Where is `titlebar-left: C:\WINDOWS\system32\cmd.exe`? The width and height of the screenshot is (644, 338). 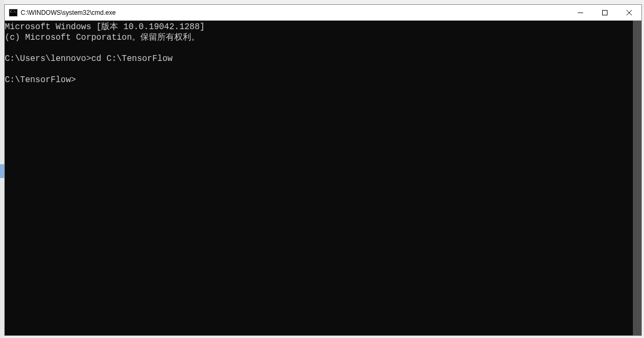 titlebar-left: C:\WINDOWS\system32\cmd.exe is located at coordinates (287, 13).